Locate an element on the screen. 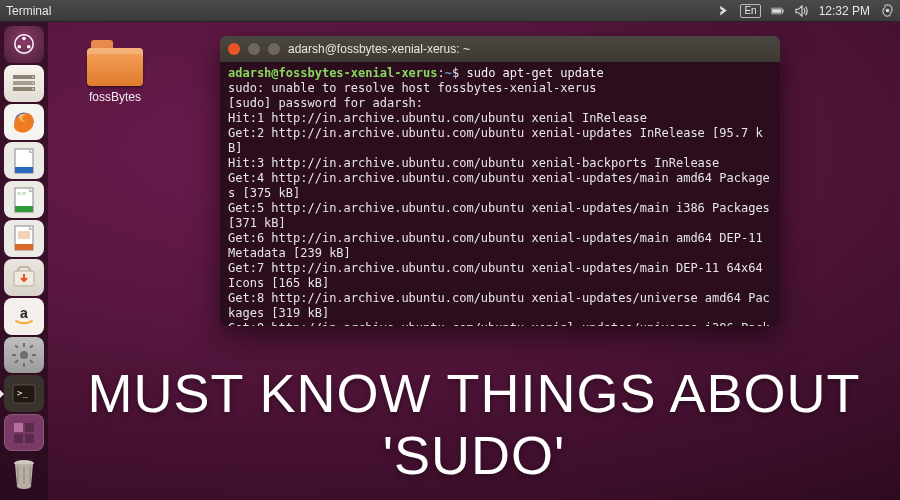 Image resolution: width=900 pixels, height=500 pixels. desktop-folder-label: fossBytes is located at coordinates (115, 97).